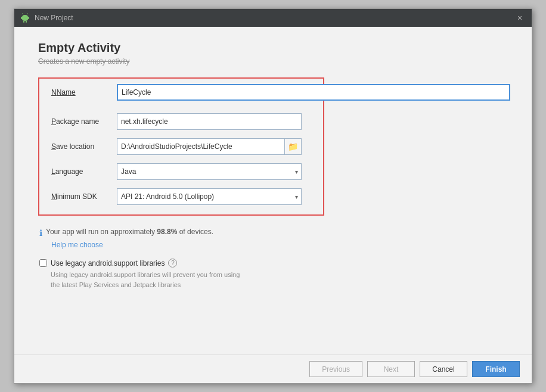  Describe the element at coordinates (279, 280) in the screenshot. I see `legacy-desc: Using legacy android.support libraries w…` at that location.